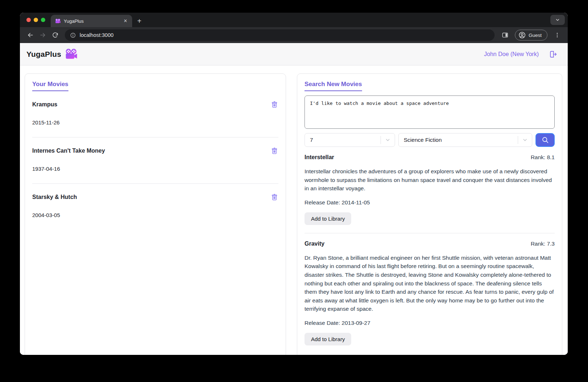 This screenshot has height=382, width=588. What do you see at coordinates (55, 197) in the screenshot?
I see `library-movie-title: Starsky & Hutch` at bounding box center [55, 197].